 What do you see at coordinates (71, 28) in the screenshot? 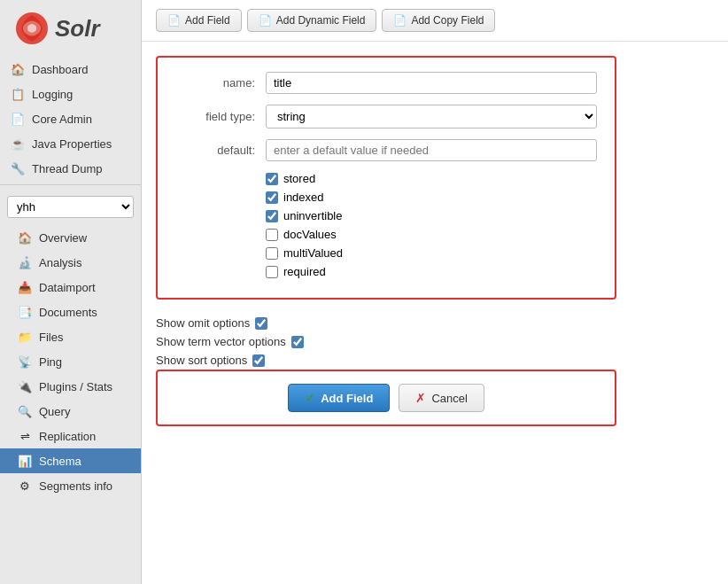
I see `logo-area: Solr` at bounding box center [71, 28].